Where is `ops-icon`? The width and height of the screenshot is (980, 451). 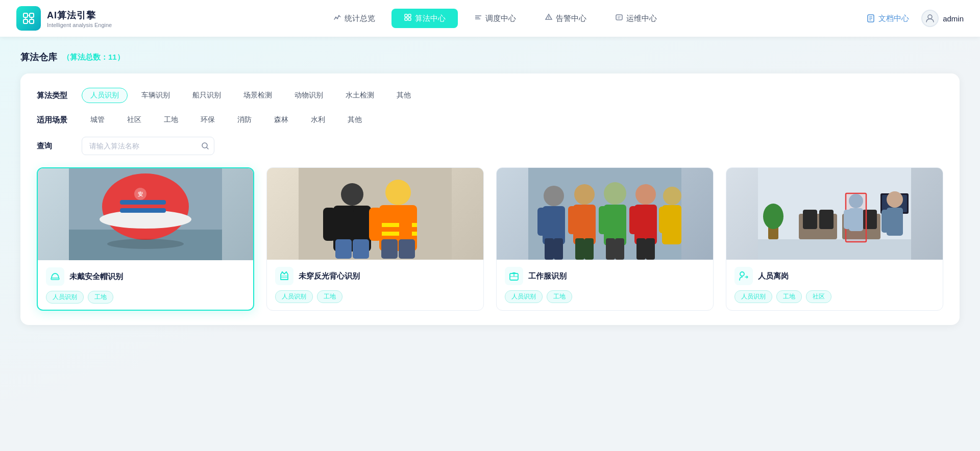
ops-icon is located at coordinates (619, 18).